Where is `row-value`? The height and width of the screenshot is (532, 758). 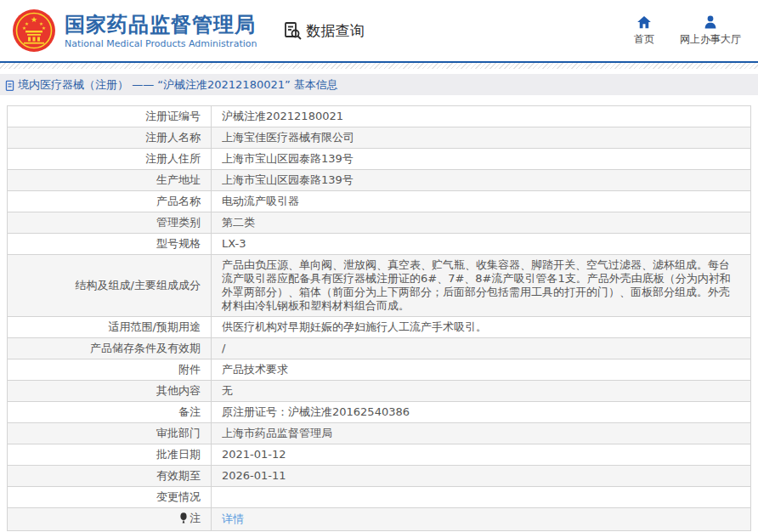 row-value is located at coordinates (481, 498).